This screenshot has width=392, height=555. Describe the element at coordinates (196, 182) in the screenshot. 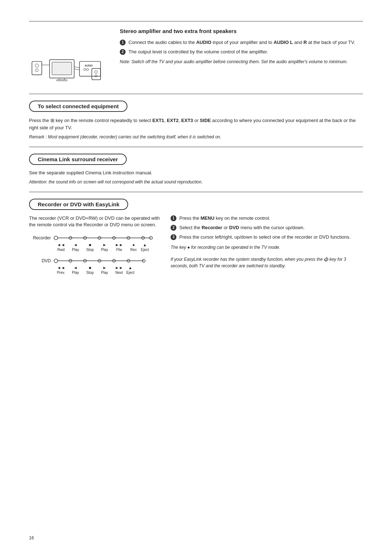

I see `cinema-attention: Attention: the sound info on screen will…` at that location.